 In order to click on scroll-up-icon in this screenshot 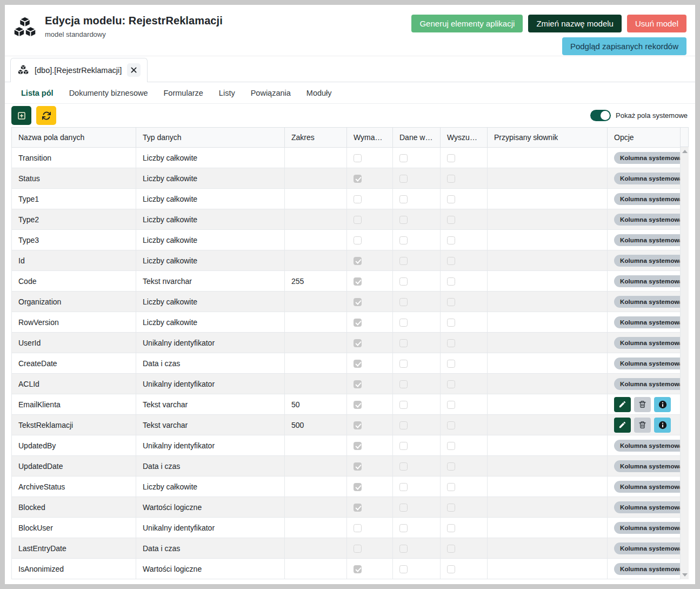, I will do `click(685, 151)`.